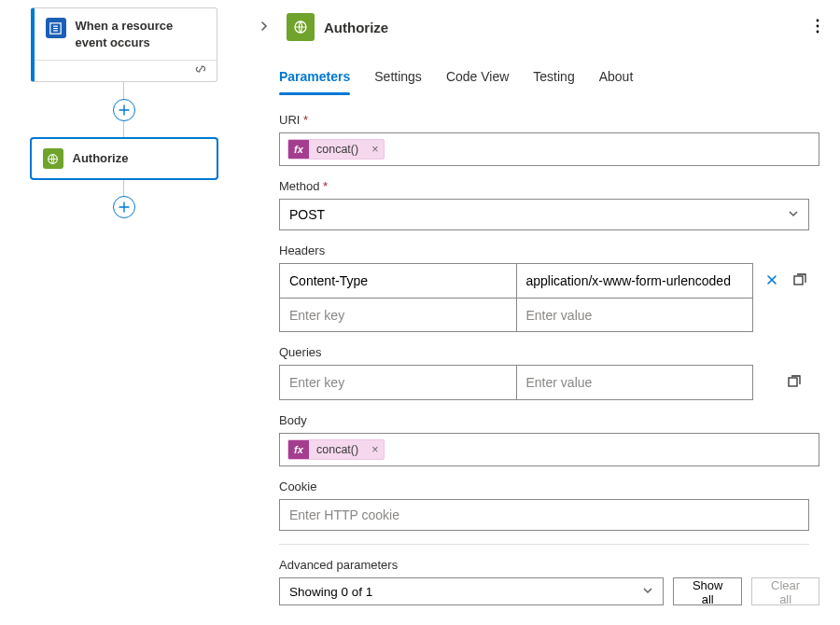 The width and height of the screenshot is (840, 625). What do you see at coordinates (544, 515) in the screenshot?
I see `cookie-input: Enter HTTP cookie` at bounding box center [544, 515].